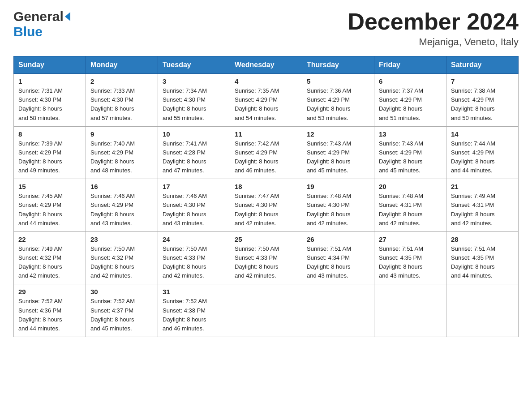  What do you see at coordinates (50, 134) in the screenshot?
I see `day-number: 8` at bounding box center [50, 134].